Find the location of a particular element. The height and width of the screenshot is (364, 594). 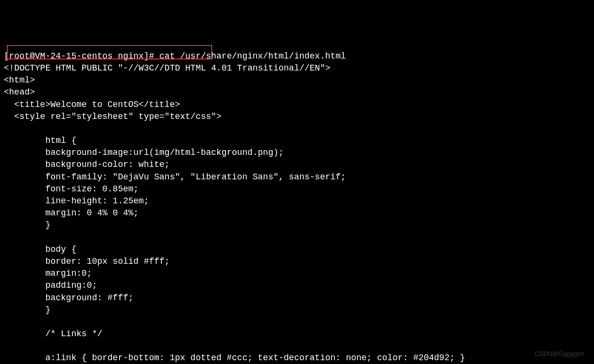

output-line: font-family: "DejaVu Sans", "Liberation … is located at coordinates (297, 177).